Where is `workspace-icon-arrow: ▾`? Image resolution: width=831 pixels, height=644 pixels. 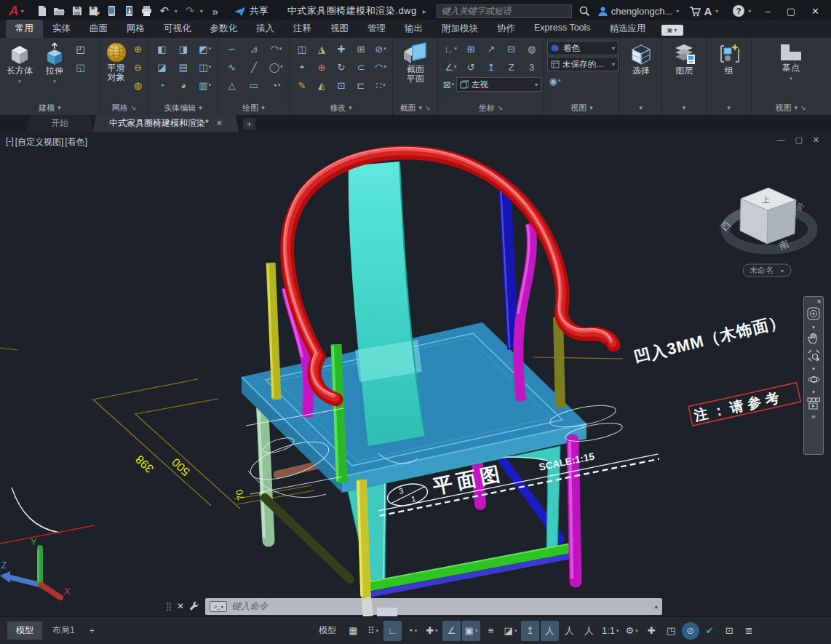
workspace-icon-arrow: ▾ is located at coordinates (637, 631).